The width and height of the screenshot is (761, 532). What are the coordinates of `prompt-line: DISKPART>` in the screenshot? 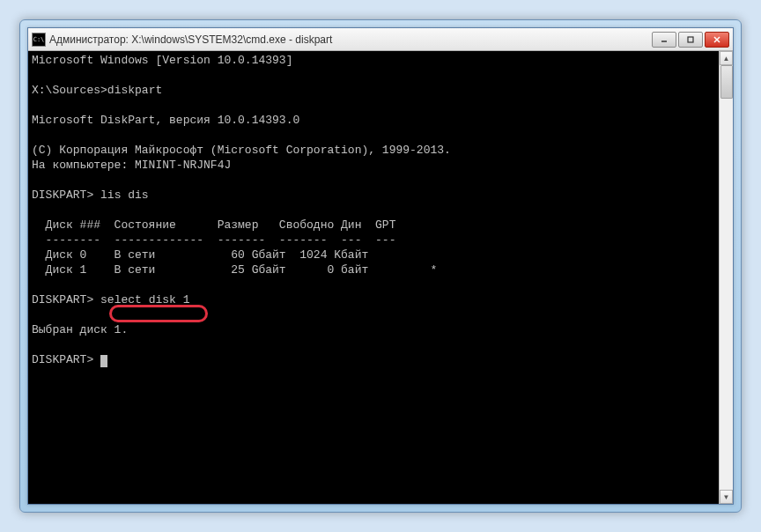 It's located at (66, 359).